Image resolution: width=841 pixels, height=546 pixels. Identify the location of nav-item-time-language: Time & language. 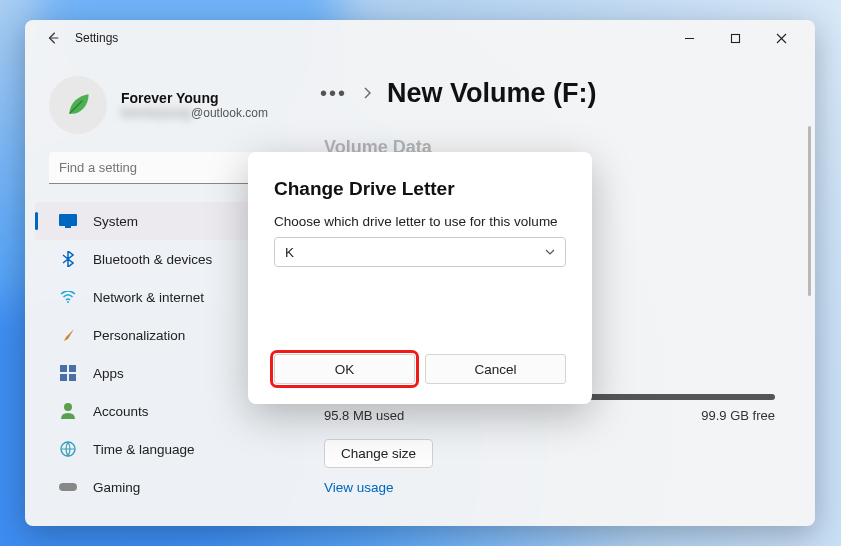
(172, 449).